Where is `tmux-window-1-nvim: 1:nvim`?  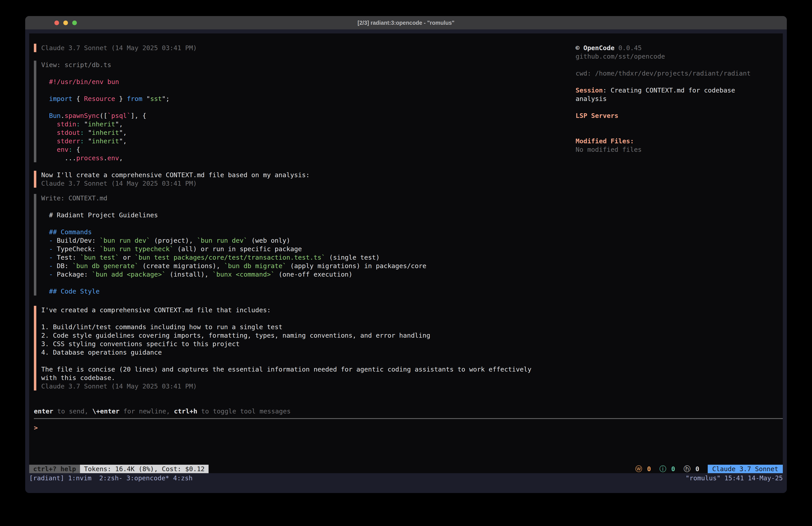
tmux-window-1-nvim: 1:nvim is located at coordinates (82, 478).